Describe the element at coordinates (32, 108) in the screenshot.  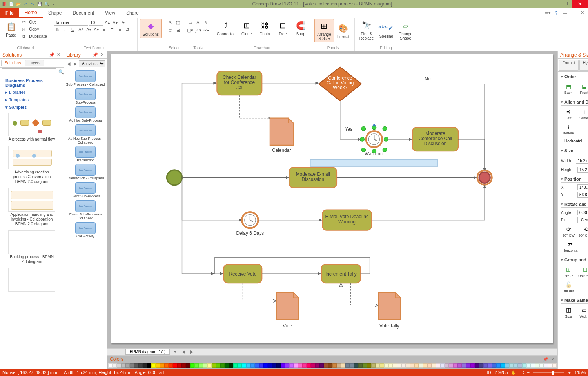
I see `tree-samples: ▾ Samples` at that location.